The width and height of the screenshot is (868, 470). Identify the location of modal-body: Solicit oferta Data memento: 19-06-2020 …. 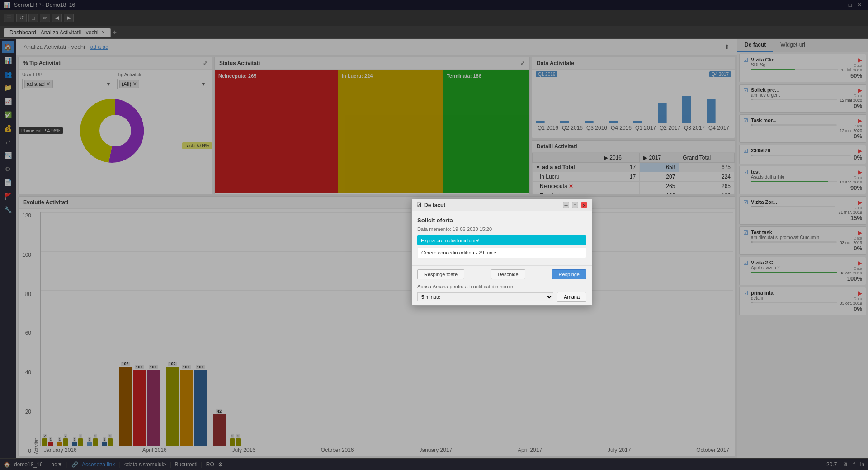
(502, 239).